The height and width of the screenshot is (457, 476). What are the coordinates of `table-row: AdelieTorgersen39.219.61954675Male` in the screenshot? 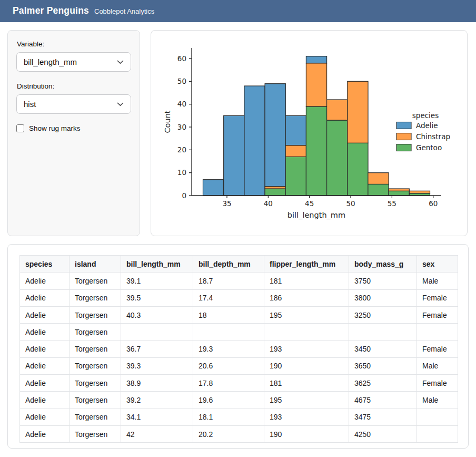 It's located at (239, 400).